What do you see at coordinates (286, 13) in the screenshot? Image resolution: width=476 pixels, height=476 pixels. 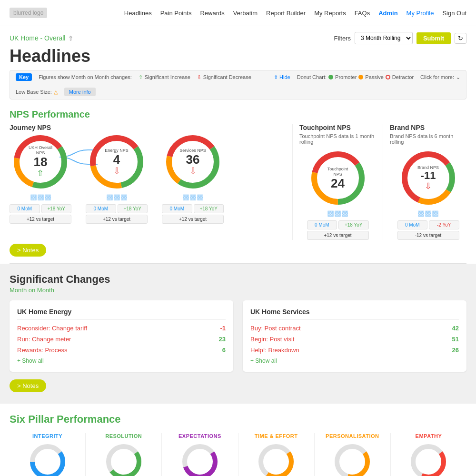 I see `nav-report-builder: Report Builder` at bounding box center [286, 13].